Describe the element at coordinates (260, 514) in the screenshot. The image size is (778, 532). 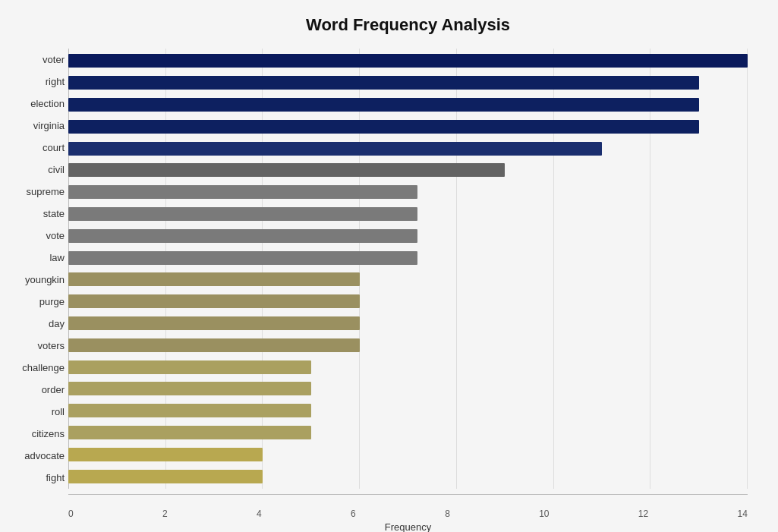
I see `x-tick-4: 4` at that location.